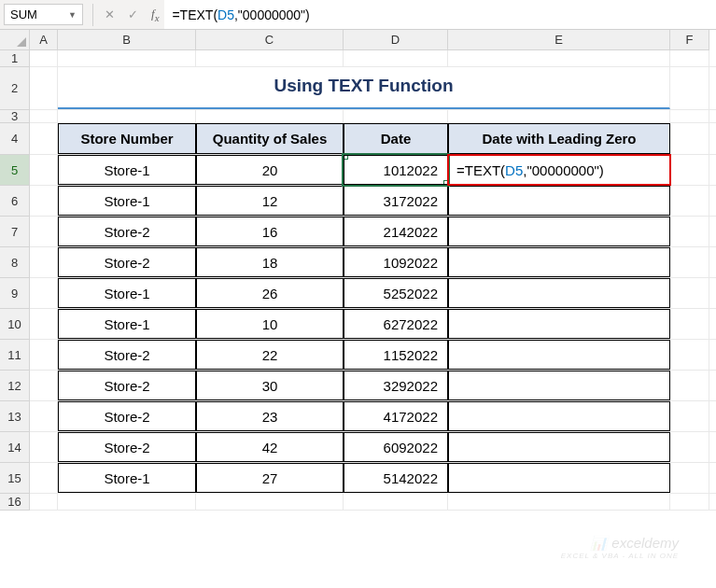 Image resolution: width=716 pixels, height=588 pixels. What do you see at coordinates (559, 170) in the screenshot?
I see `cell-E5-editing: =TEXT(D5,"00000000")` at bounding box center [559, 170].